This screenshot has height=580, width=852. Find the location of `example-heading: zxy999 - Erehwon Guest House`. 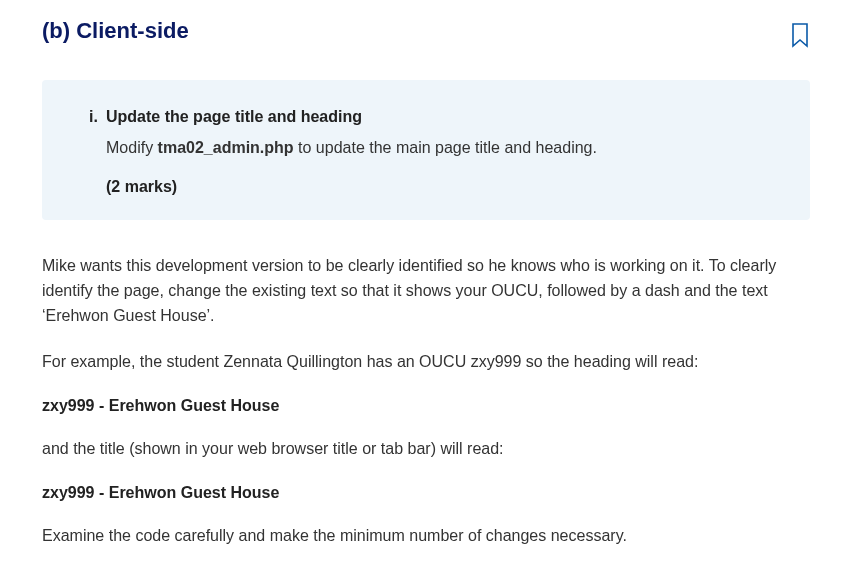

example-heading: zxy999 - Erehwon Guest House is located at coordinates (426, 406).